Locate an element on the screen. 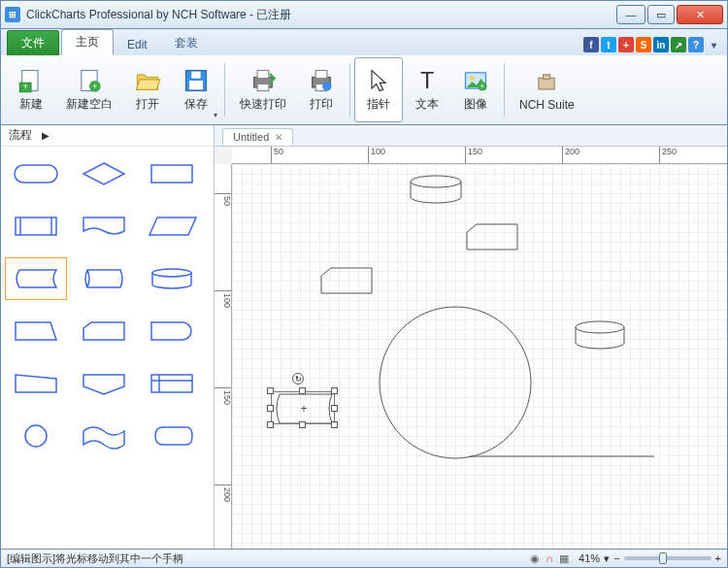 The image size is (728, 568). pointer-button: 指针 is located at coordinates (379, 89).